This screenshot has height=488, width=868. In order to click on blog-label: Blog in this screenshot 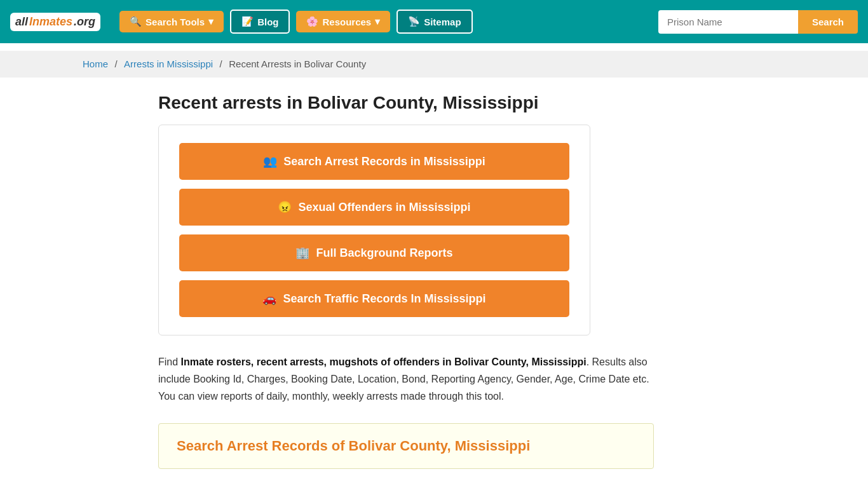, I will do `click(268, 22)`.